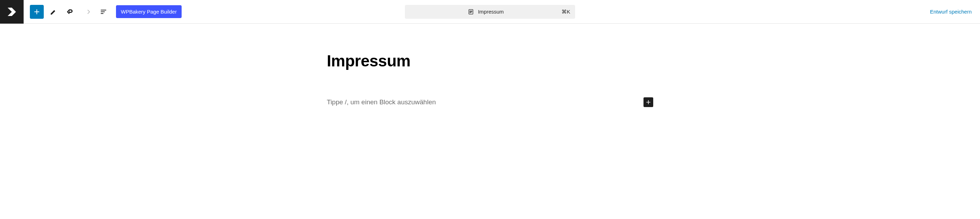  What do you see at coordinates (485, 102) in the screenshot?
I see `block-placeholder-input` at bounding box center [485, 102].